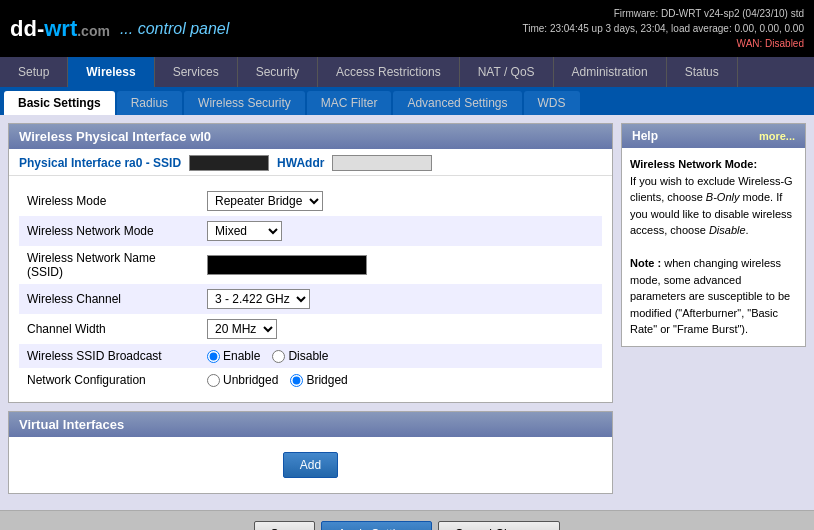 This screenshot has width=814, height=530. I want to click on apply-settings-button: Apply Settings, so click(376, 526).